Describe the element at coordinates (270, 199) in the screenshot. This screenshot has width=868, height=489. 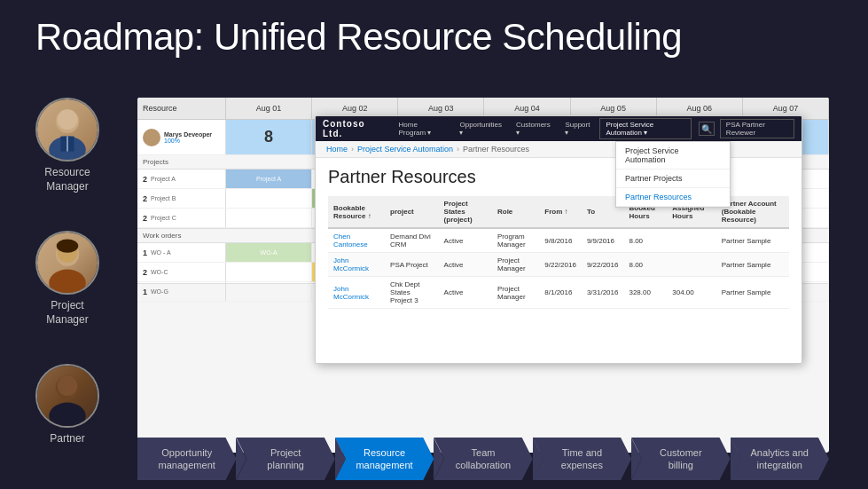
I see `project-bar-2a` at that location.